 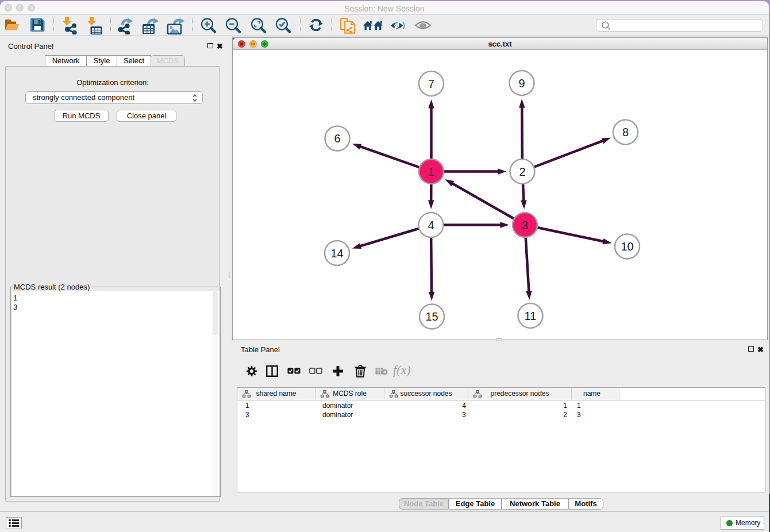 I want to click on svg-text: 15, so click(x=432, y=317).